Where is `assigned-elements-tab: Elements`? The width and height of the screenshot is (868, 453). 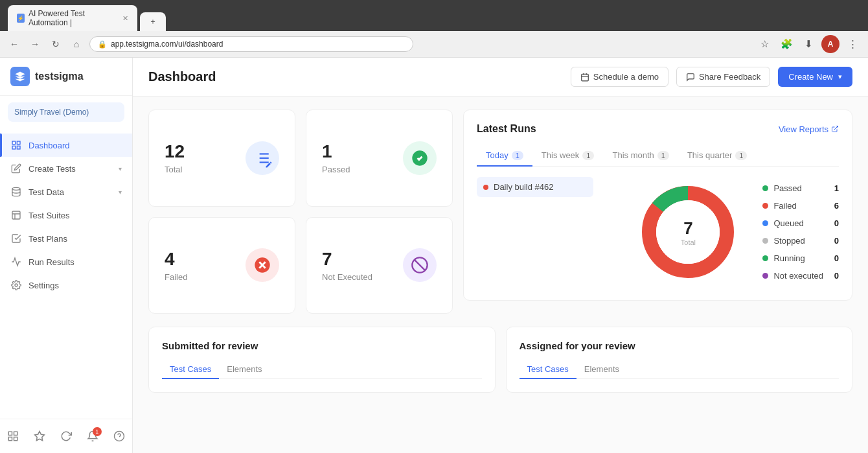
assigned-elements-tab: Elements is located at coordinates (602, 369).